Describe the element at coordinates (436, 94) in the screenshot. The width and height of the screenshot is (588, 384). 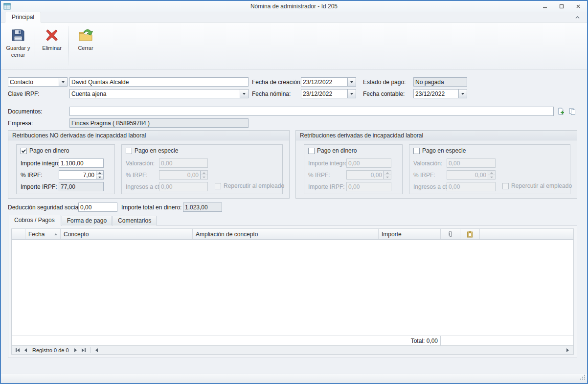
I see `fecha-contable-input` at that location.